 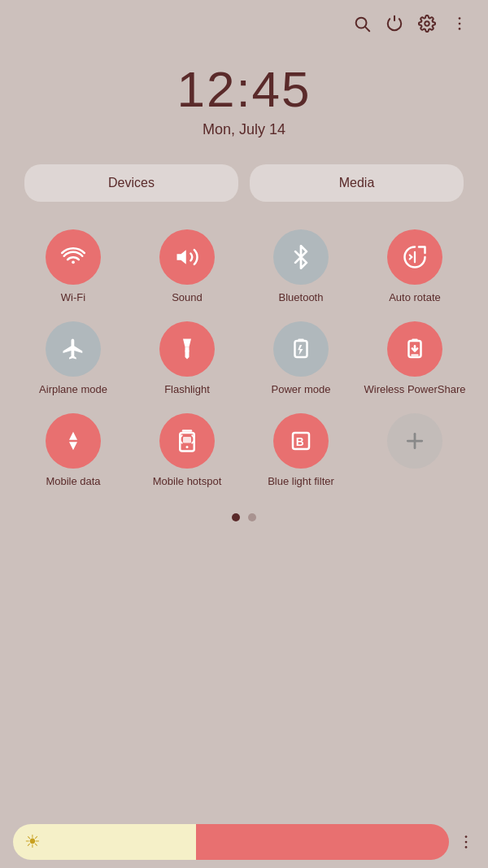 I want to click on svg-text: B, so click(x=300, y=443).